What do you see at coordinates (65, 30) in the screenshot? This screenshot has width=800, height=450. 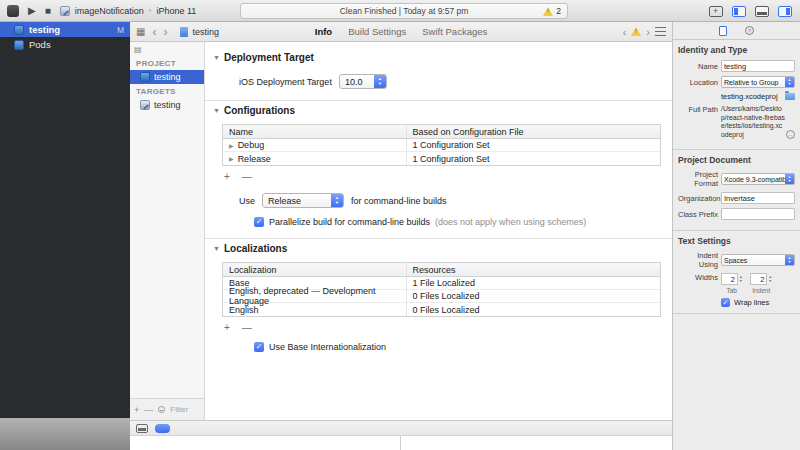 I see `navigator-item-testing: testing M` at bounding box center [65, 30].